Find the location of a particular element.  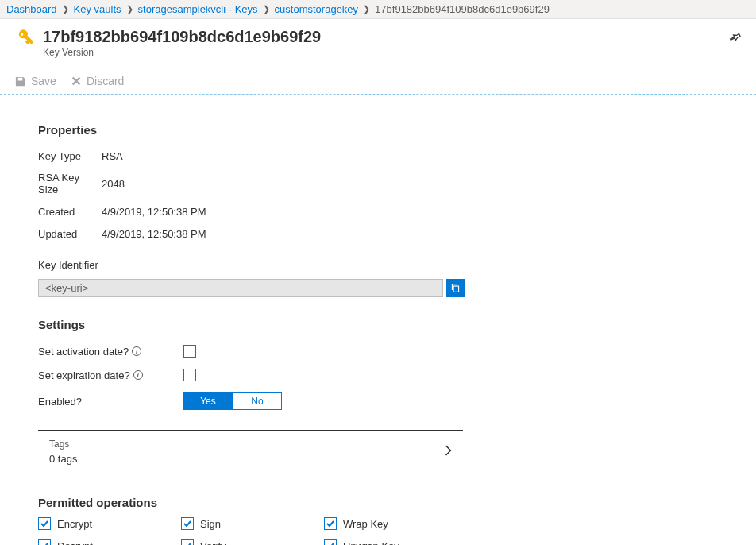

prop-value: 2048 is located at coordinates (113, 184).